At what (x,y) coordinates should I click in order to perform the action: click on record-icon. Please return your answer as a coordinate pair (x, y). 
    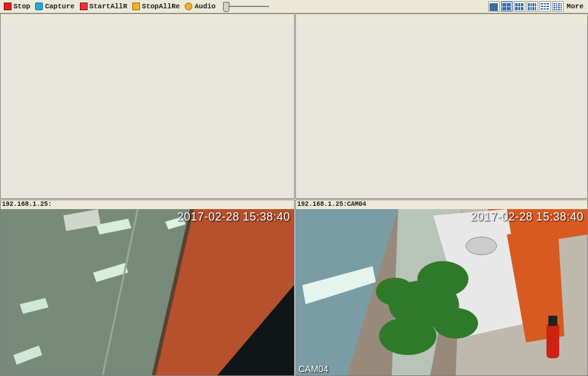
    Looking at the image, I should click on (84, 6).